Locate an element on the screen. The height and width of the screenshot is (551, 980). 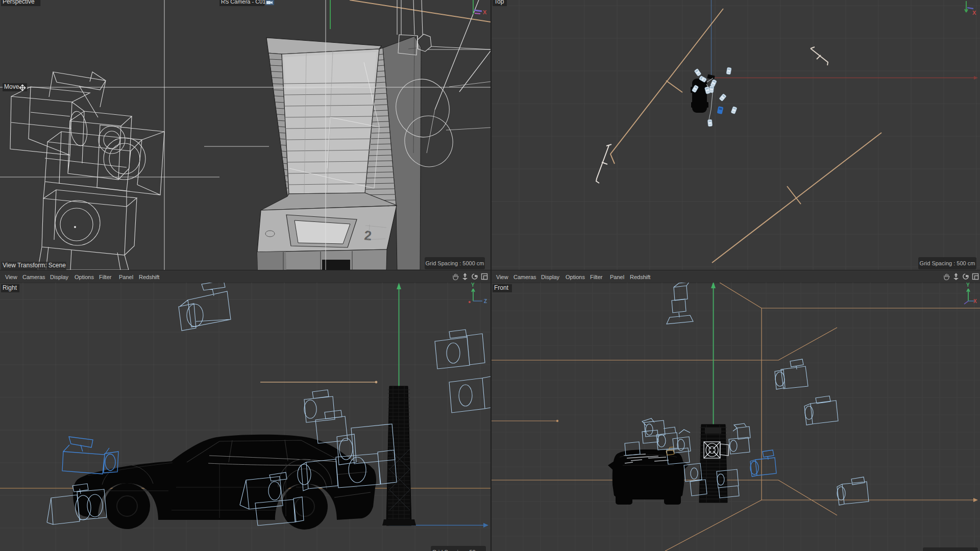
svg-text: Grid Spacing : 50 cm is located at coordinates (458, 550).